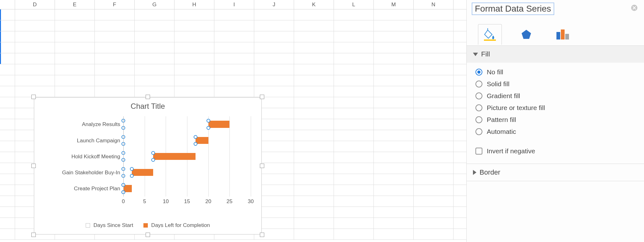  What do you see at coordinates (563, 34) in the screenshot?
I see `tab-series-options` at bounding box center [563, 34].